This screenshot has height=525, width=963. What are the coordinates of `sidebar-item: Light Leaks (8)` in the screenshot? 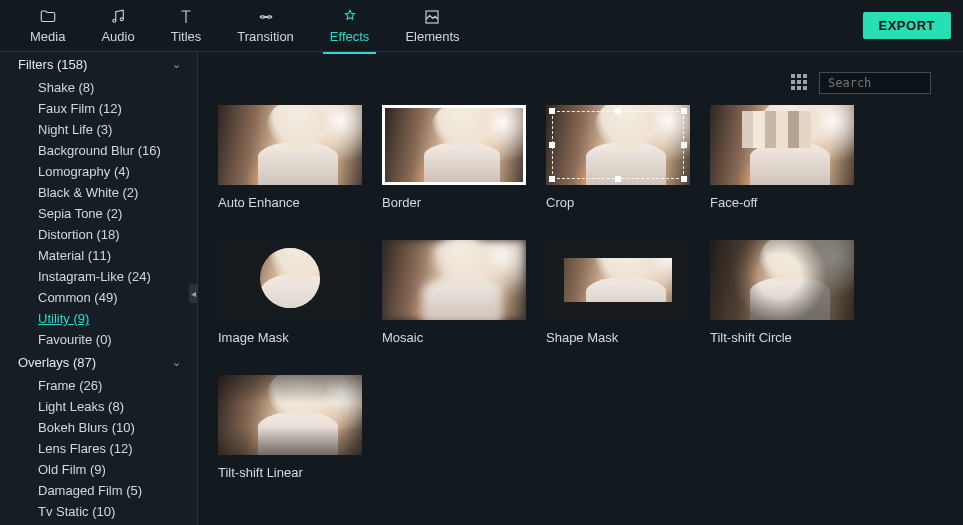 It's located at (98, 406).